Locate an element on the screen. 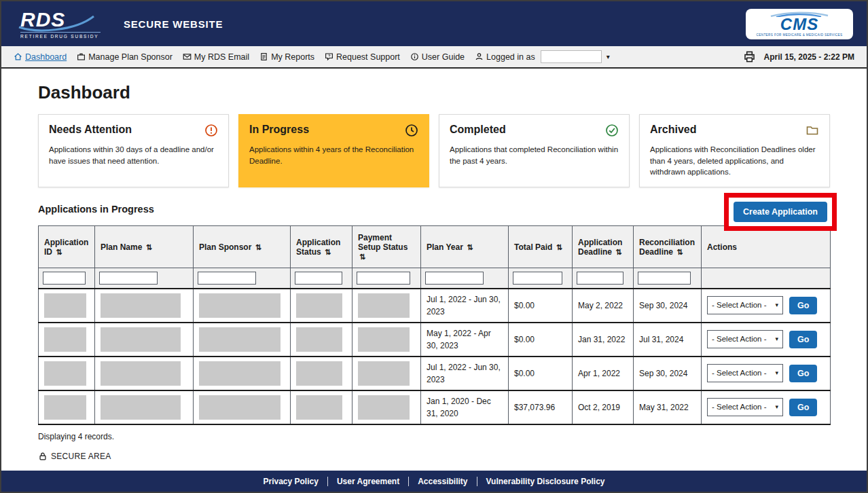  nav-item-my-reports: My Reports is located at coordinates (287, 57).